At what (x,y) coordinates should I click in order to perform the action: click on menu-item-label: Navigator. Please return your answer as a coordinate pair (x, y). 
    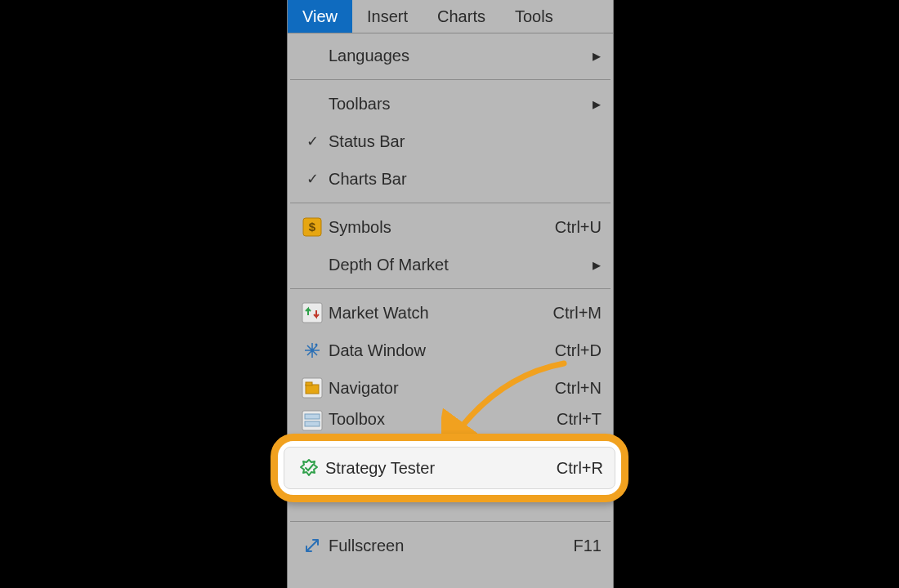
    Looking at the image, I should click on (441, 389).